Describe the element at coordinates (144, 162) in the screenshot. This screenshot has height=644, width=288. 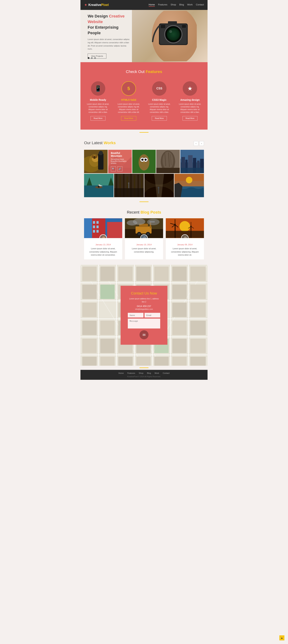
I see `work-img-owl` at that location.